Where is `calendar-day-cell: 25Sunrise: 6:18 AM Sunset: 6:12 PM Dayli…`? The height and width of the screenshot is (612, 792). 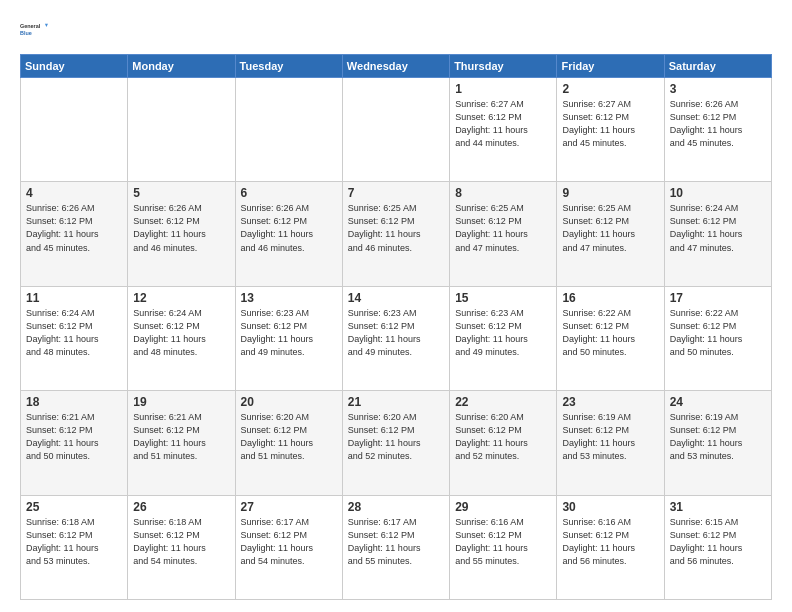 calendar-day-cell: 25Sunrise: 6:18 AM Sunset: 6:12 PM Dayli… is located at coordinates (74, 547).